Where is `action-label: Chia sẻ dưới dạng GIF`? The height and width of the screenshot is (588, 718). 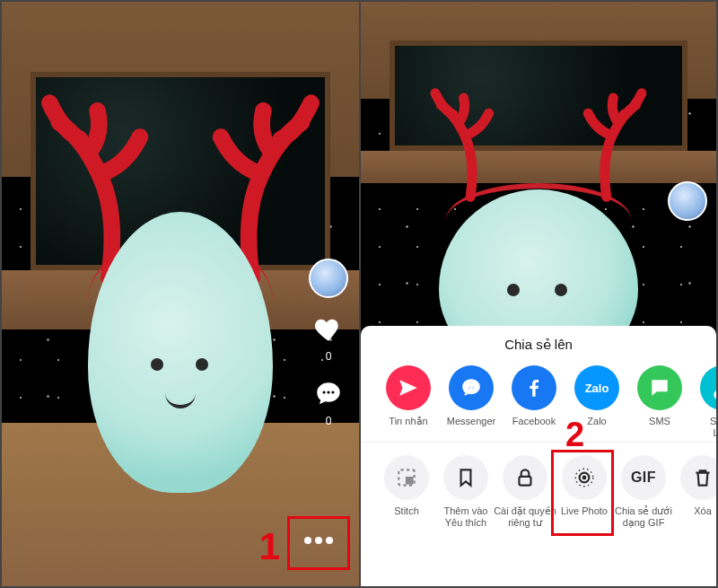
action-label: Chia sẻ dưới dạng GIF is located at coordinates (644, 517).